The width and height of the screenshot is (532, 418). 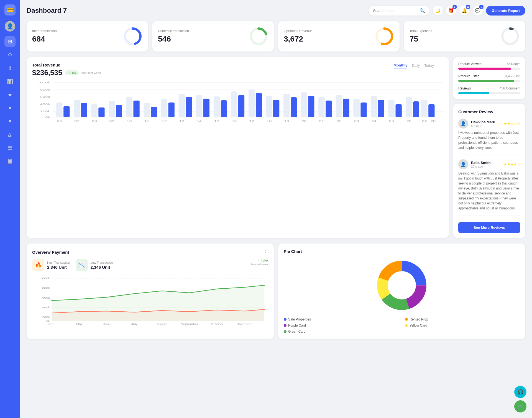 What do you see at coordinates (416, 66) in the screenshot?
I see `tab-daily: Daily` at bounding box center [416, 66].